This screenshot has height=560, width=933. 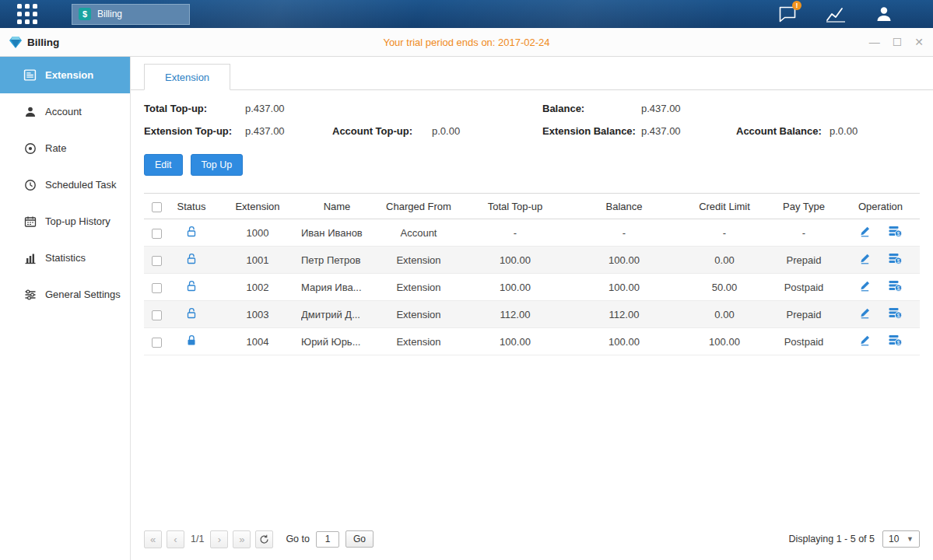 What do you see at coordinates (419, 207) in the screenshot?
I see `header-charged-from: Charged From` at bounding box center [419, 207].